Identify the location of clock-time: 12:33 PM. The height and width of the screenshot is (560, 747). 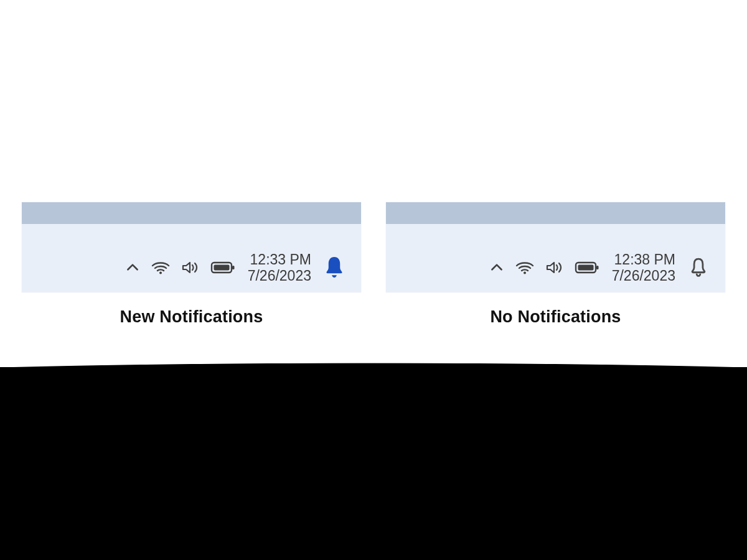
(281, 259).